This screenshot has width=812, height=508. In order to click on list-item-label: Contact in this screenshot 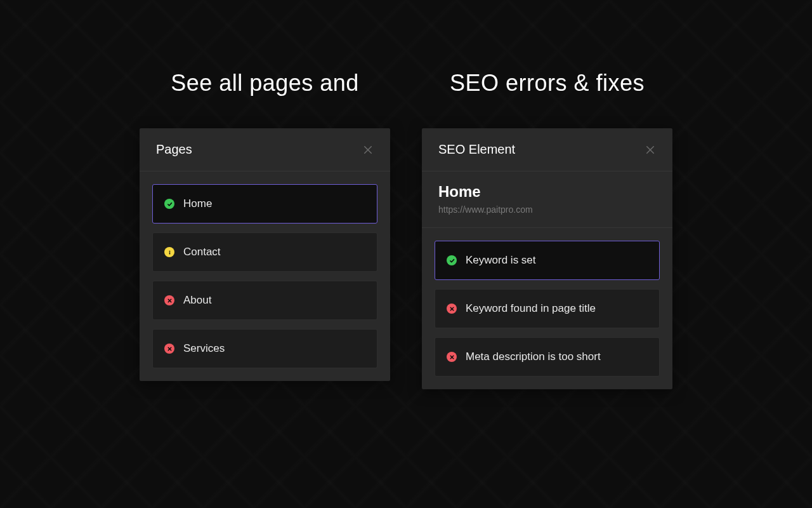, I will do `click(202, 252)`.